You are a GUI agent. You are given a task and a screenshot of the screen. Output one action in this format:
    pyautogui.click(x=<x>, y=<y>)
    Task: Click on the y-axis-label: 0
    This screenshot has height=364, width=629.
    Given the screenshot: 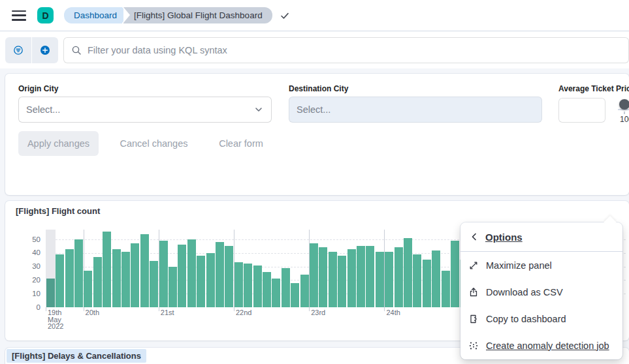 What is the action you would take?
    pyautogui.click(x=27, y=307)
    